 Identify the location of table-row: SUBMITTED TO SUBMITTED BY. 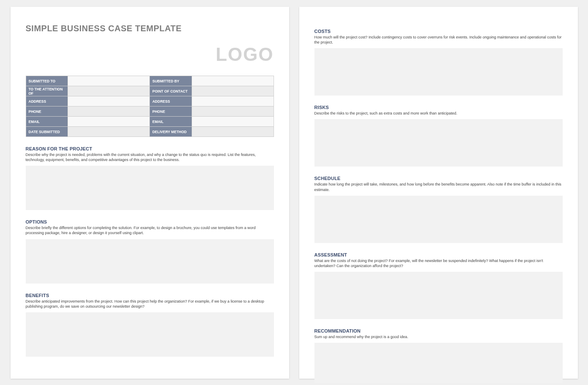
(149, 81).